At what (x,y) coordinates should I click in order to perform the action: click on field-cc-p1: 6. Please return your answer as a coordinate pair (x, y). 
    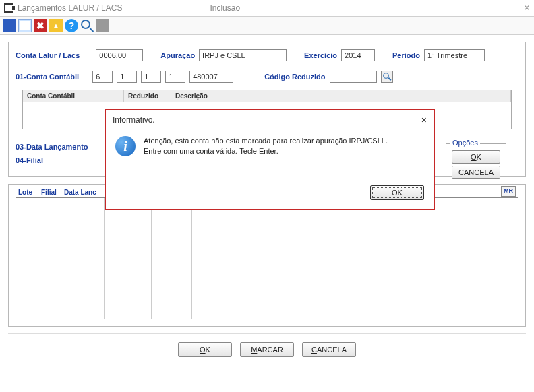
    Looking at the image, I should click on (102, 77).